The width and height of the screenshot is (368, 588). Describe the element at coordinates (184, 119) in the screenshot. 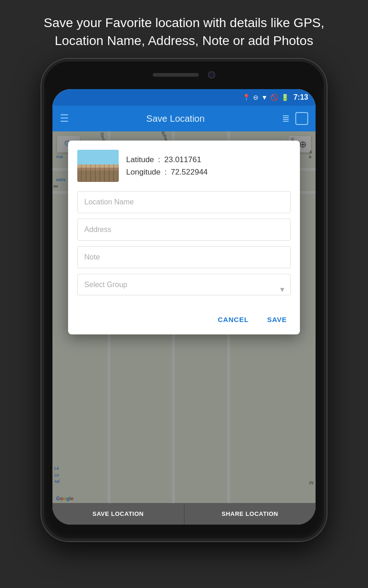

I see `app-bar: ☰ Save Location ≣` at that location.